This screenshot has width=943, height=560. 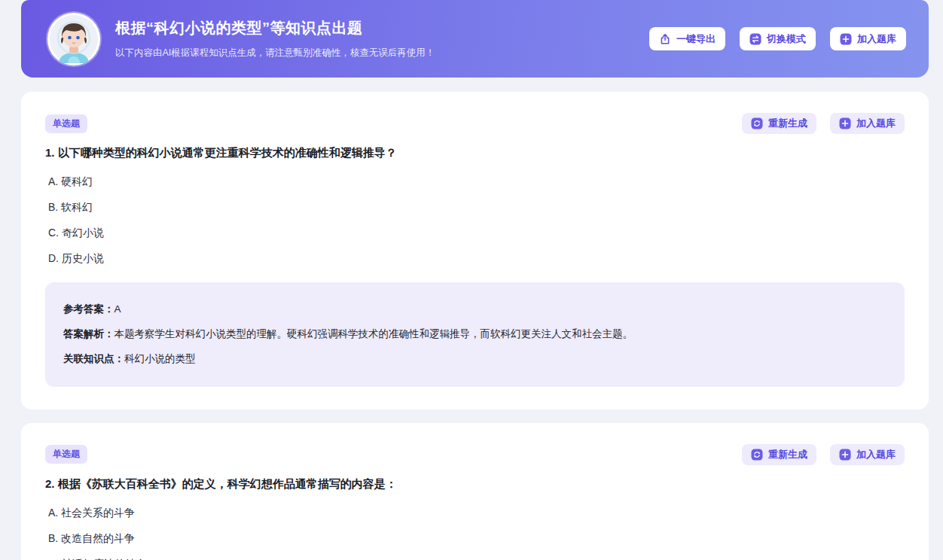 What do you see at coordinates (475, 538) in the screenshot?
I see `option-b: B. 改造自然的斗争` at bounding box center [475, 538].